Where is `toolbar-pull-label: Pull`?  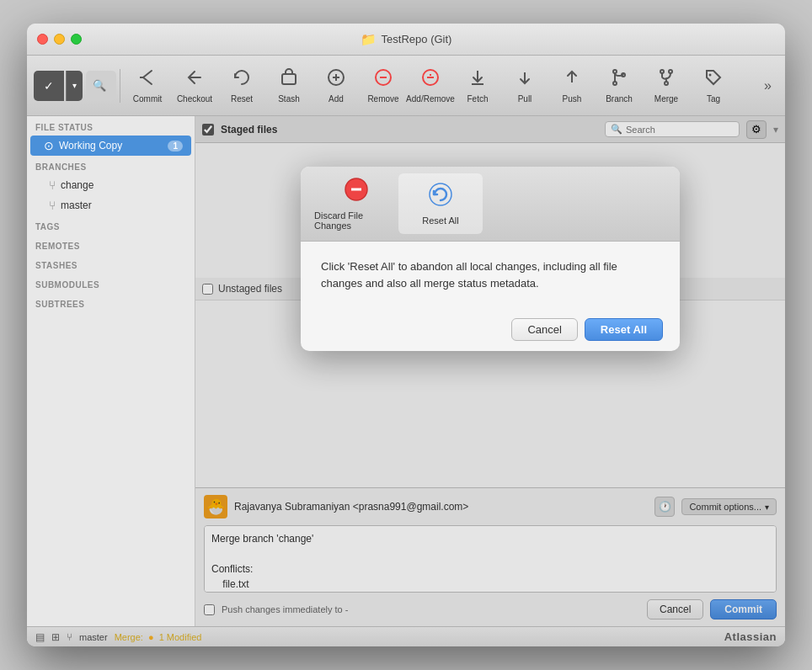 toolbar-pull-label: Pull is located at coordinates (526, 99).